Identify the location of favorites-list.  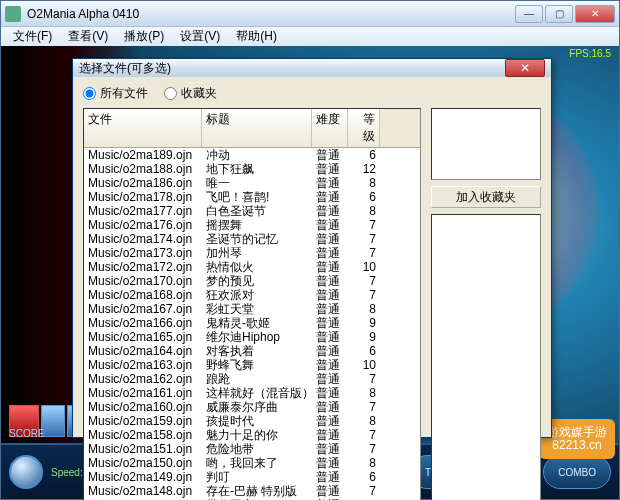
(486, 357).